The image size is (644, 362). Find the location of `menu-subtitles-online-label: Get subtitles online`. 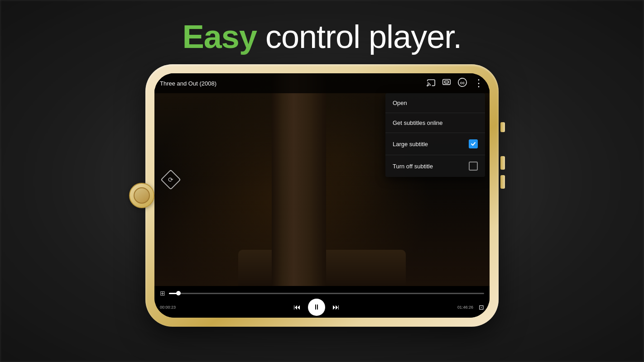

menu-subtitles-online-label: Get subtitles online is located at coordinates (418, 123).